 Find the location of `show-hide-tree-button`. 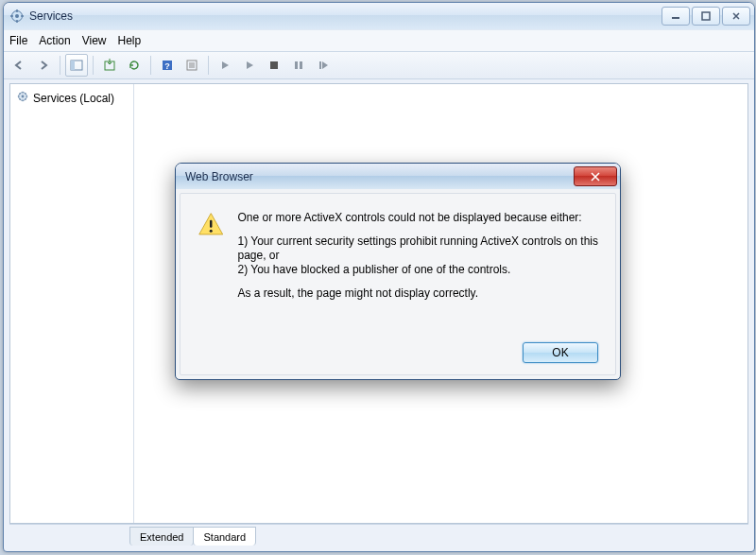

show-hide-tree-button is located at coordinates (77, 65).